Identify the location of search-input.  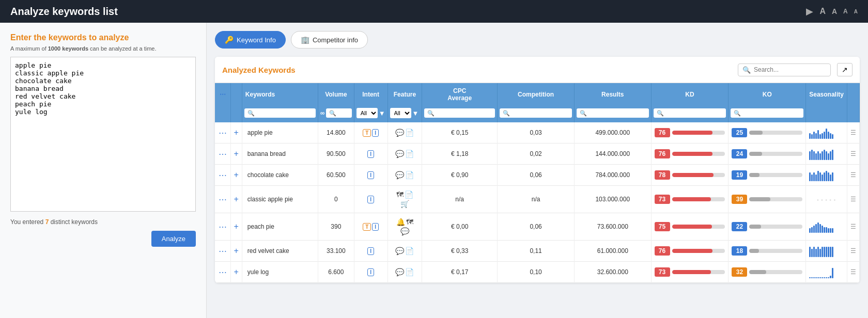
(790, 70).